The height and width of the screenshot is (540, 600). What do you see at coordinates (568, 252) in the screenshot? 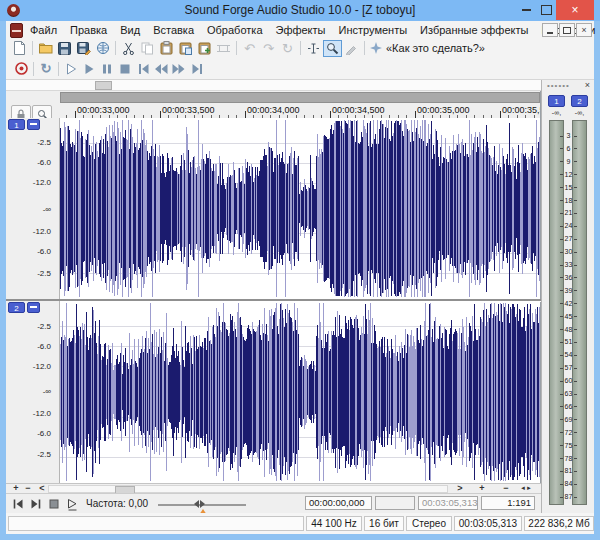
I see `meter-scale-mark: 30` at bounding box center [568, 252].